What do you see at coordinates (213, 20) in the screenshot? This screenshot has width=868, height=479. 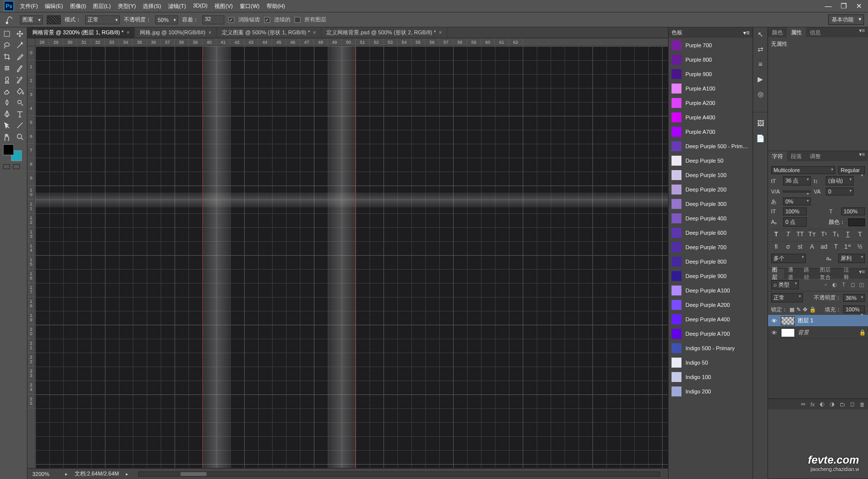 I see `tolerance-input: 32` at bounding box center [213, 20].